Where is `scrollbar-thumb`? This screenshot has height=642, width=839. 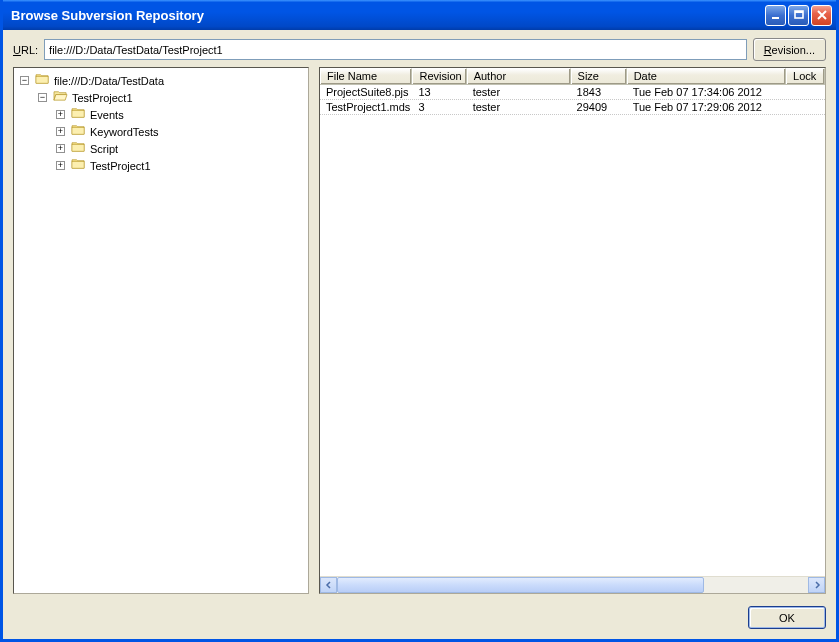
scrollbar-thumb is located at coordinates (520, 585).